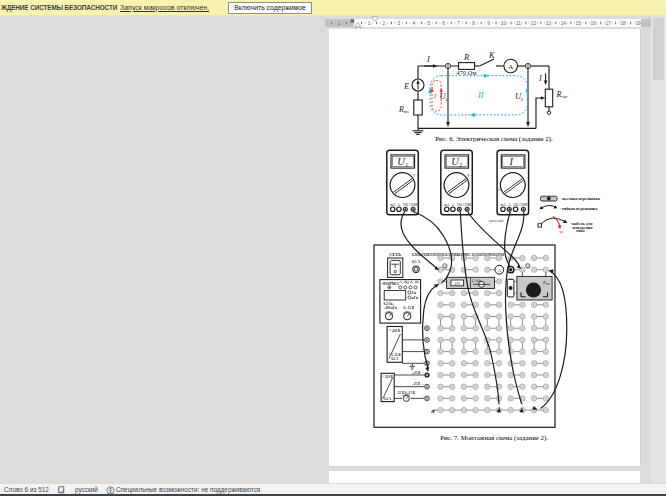 The image size is (666, 496). I want to click on svg-text: A =, so click(500, 190).